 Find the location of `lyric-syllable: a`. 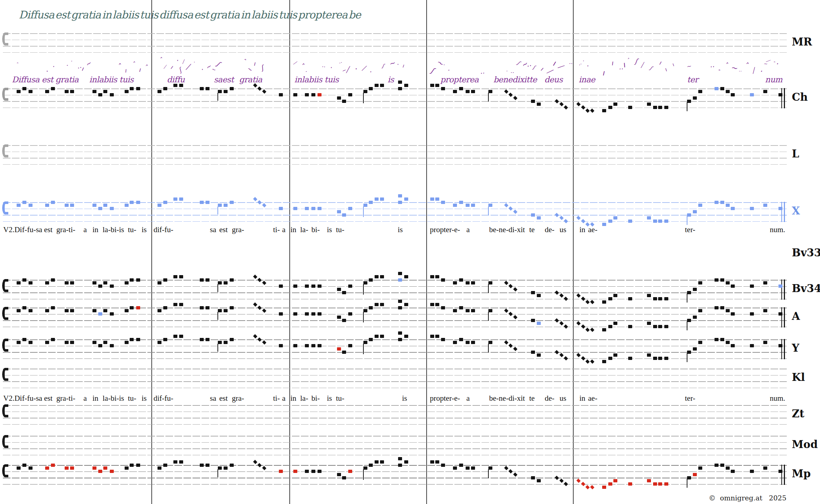

lyric-syllable: a is located at coordinates (85, 399).